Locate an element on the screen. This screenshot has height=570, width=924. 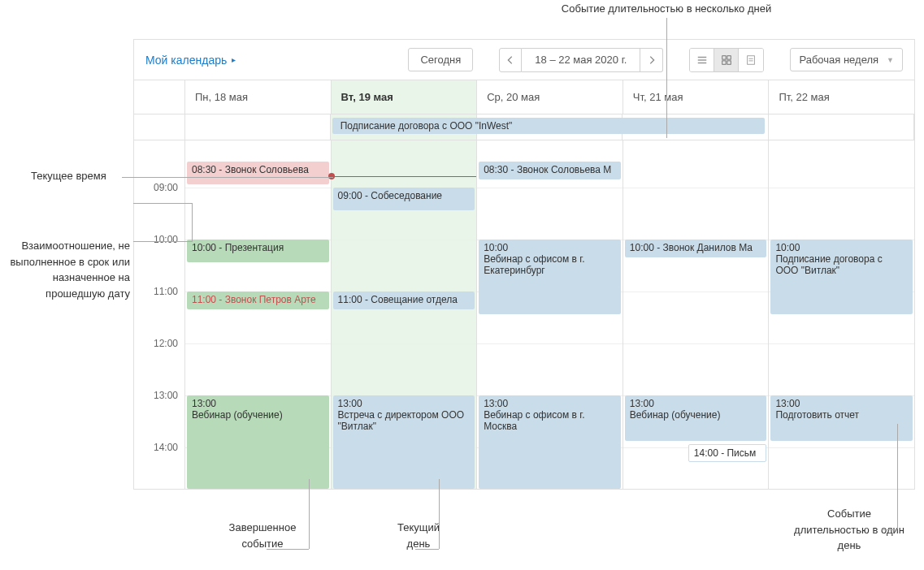
hour-label: 11:00 is located at coordinates (166, 291).